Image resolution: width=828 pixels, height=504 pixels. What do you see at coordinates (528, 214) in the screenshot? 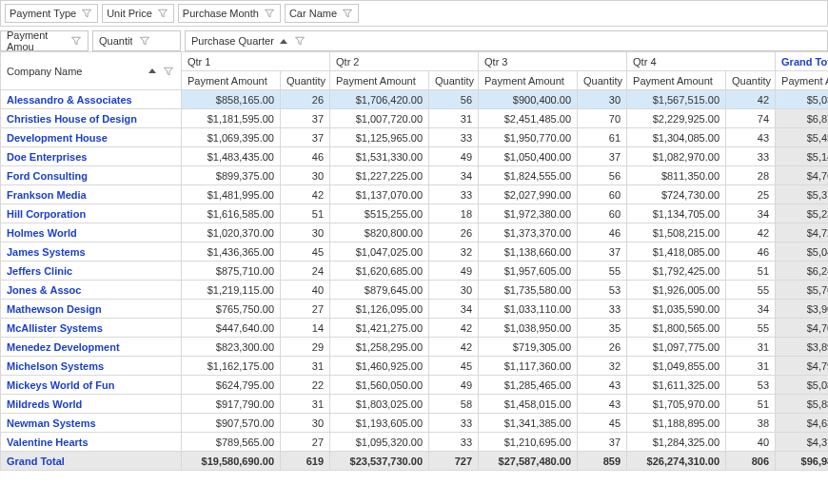
I see `amount-cell: $1,972,380.00` at bounding box center [528, 214].